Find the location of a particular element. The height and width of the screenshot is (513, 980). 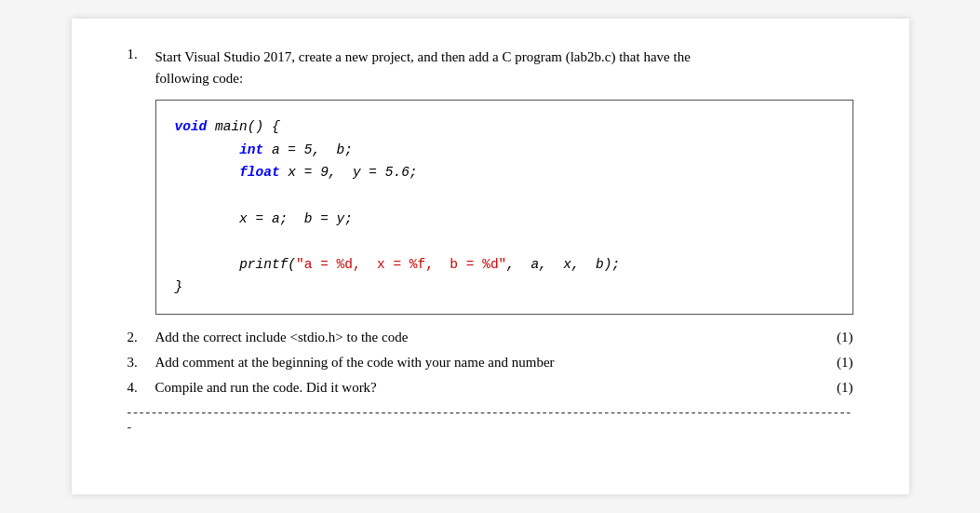

kw-float: float is located at coordinates (260, 172).